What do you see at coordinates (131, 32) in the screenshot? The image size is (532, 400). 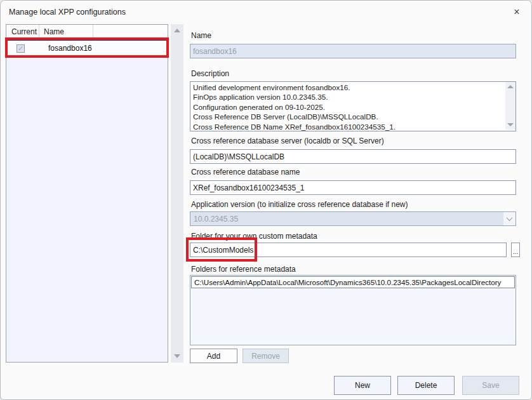 I see `column-header-empty` at bounding box center [131, 32].